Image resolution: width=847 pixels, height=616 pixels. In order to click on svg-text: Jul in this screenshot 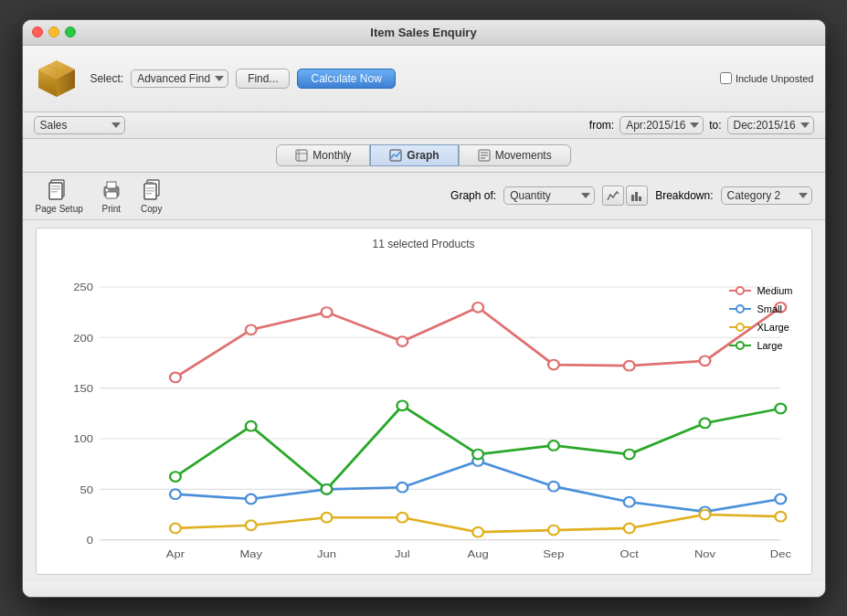, I will do `click(402, 554)`.